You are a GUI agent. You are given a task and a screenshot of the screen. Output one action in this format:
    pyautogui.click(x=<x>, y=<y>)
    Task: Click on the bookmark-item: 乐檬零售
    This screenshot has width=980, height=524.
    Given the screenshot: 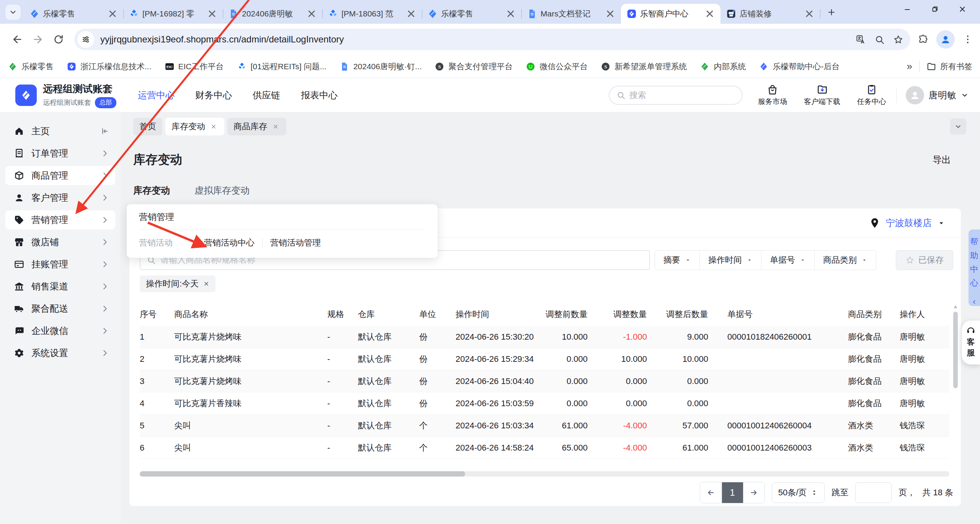 What is the action you would take?
    pyautogui.click(x=31, y=67)
    